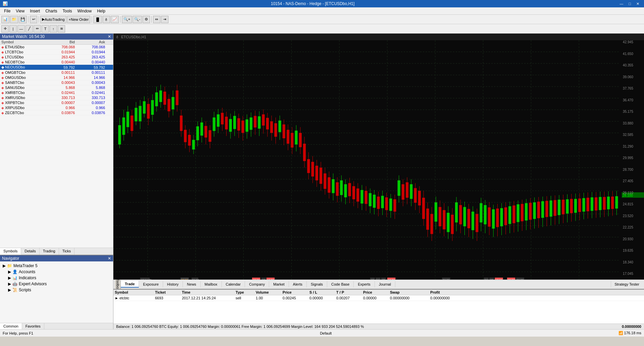 Image resolution: width=644 pixels, height=346 pixels. Describe the element at coordinates (379, 326) in the screenshot. I see `balance-bar: Balance: 1 006.09254760 BTC Equity: 1 00…` at that location.